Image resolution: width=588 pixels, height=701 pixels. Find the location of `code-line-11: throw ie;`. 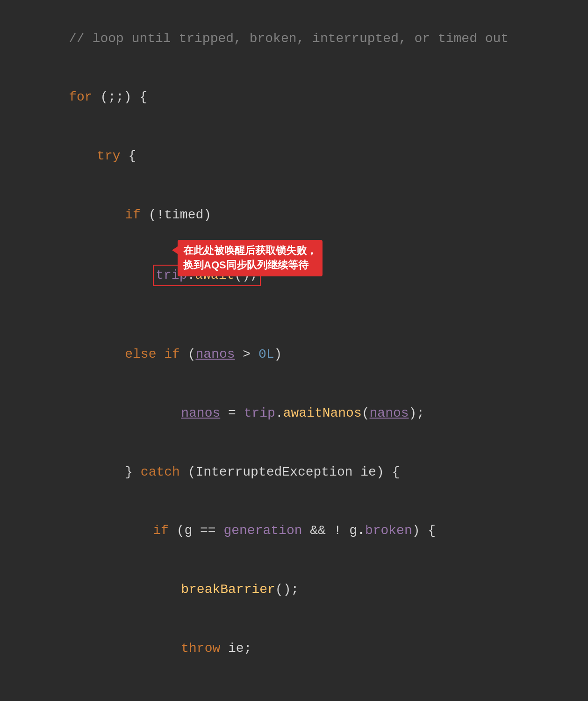

code-line-11: throw ie; is located at coordinates (294, 649).